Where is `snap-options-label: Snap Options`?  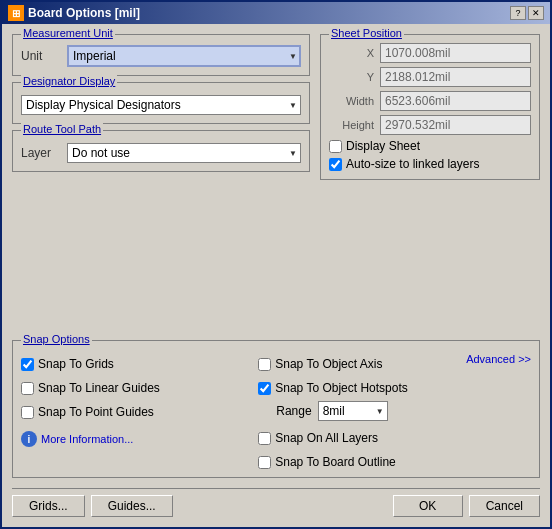 snap-options-label: Snap Options is located at coordinates (56, 339).